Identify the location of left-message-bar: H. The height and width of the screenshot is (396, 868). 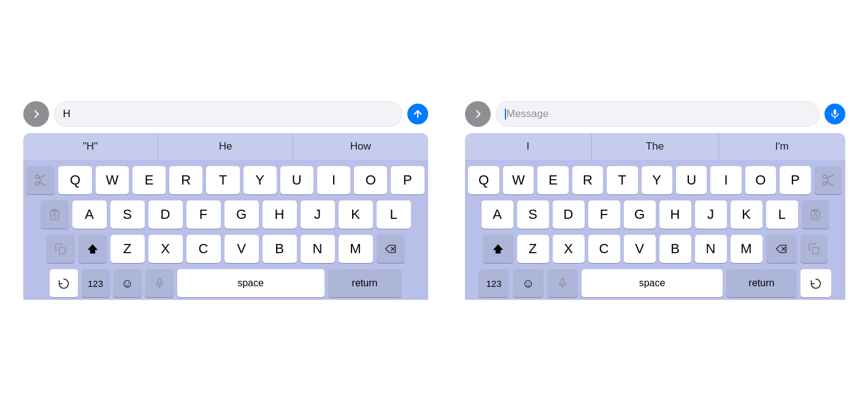
(226, 115).